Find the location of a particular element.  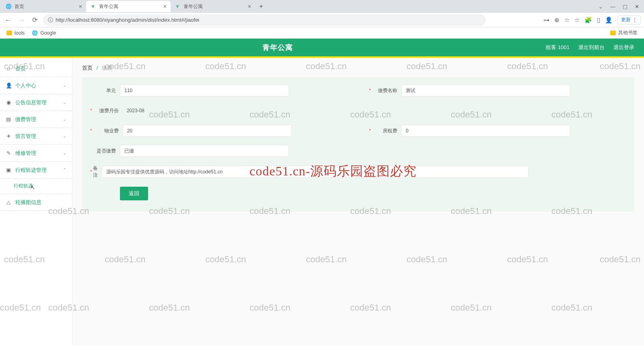

sidebar-item-fee: ▤缴费管理⌄ is located at coordinates (36, 119).